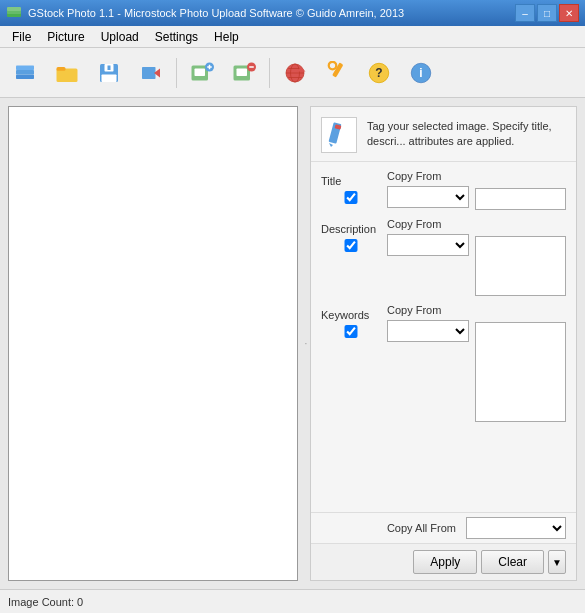 This screenshot has width=585, height=613. I want to click on help-icon: ?, so click(379, 73).